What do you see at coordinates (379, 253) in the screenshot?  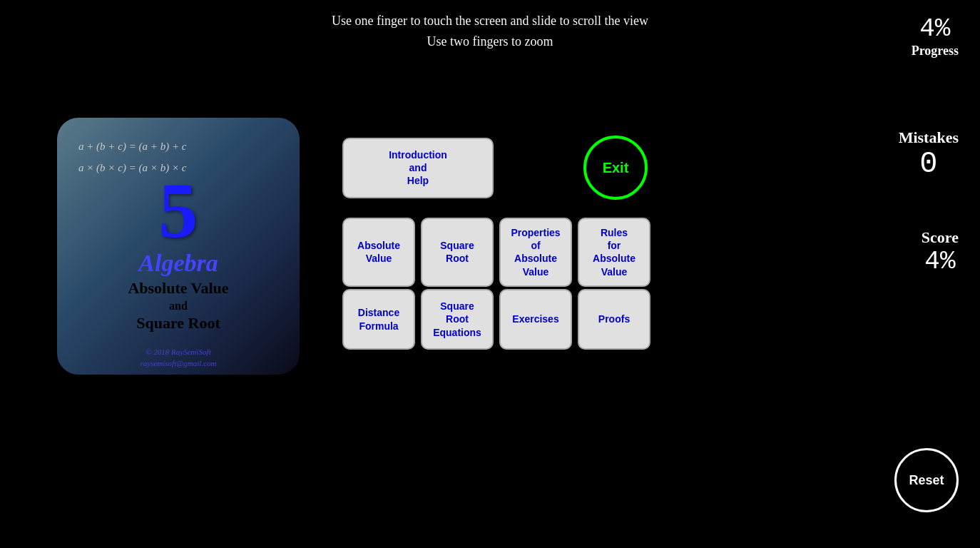 I see `absolute-value-button: AbsoluteValue` at bounding box center [379, 253].